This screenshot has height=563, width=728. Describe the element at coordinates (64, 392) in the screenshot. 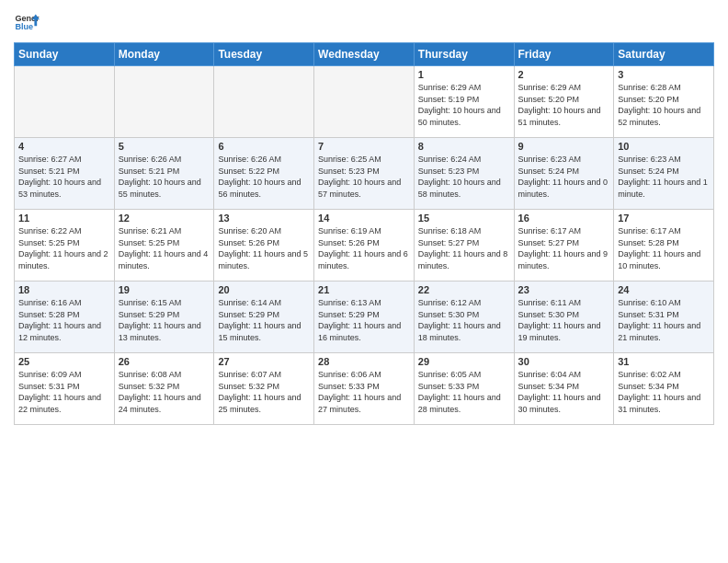

I see `day-info: Sunrise: 6:09 AMSunset: 5:31 PMDaylight:…` at that location.